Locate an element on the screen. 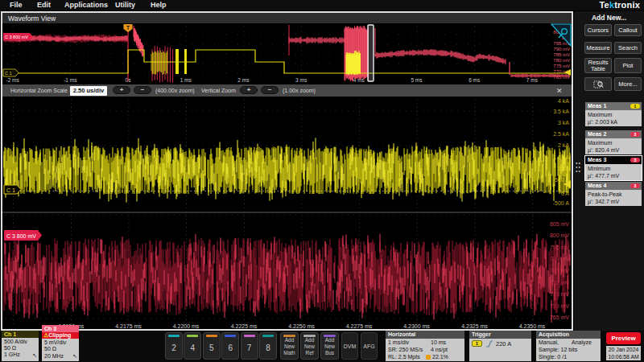  meas-3-type: Minimum is located at coordinates (615, 169).